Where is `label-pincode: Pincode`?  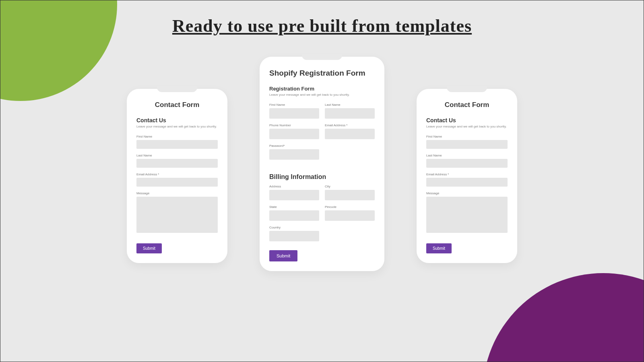
label-pincode: Pincode is located at coordinates (350, 207).